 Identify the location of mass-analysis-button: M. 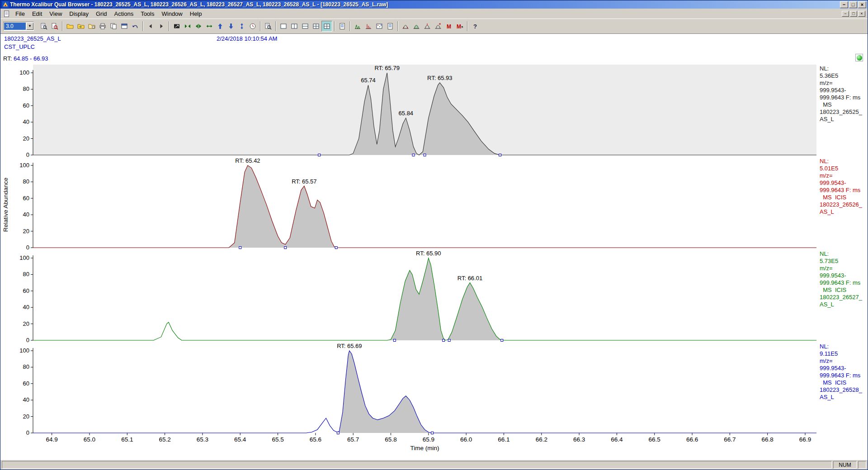
(460, 26).